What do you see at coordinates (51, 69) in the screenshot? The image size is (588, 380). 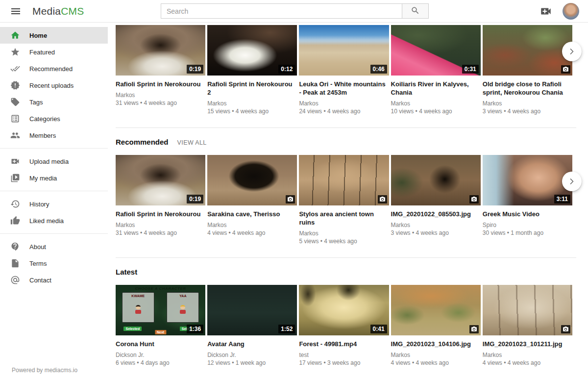 I see `sidebar-item-label: Recommended` at bounding box center [51, 69].